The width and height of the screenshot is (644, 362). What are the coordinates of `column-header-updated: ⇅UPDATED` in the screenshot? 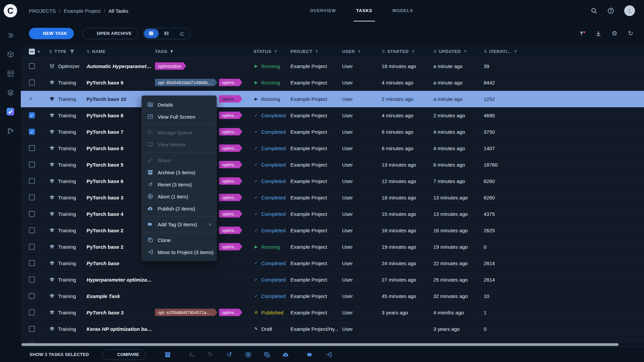 It's located at (459, 52).